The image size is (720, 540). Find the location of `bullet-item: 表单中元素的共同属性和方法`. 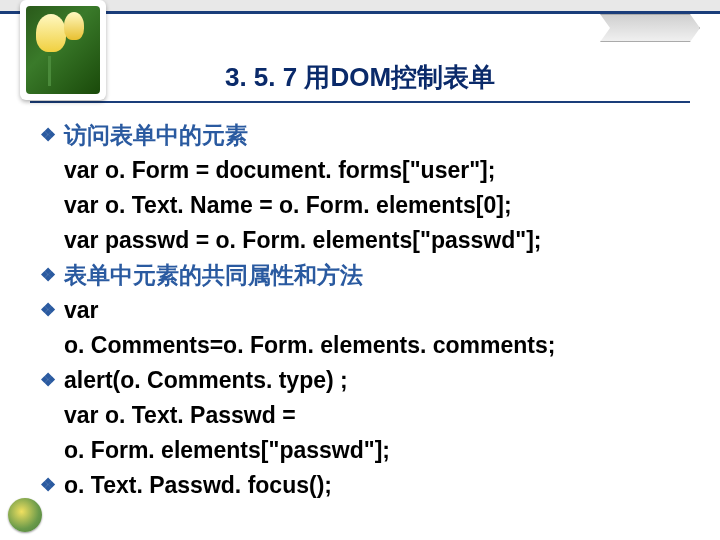

bullet-item: 表单中元素的共同属性和方法 is located at coordinates (365, 276).